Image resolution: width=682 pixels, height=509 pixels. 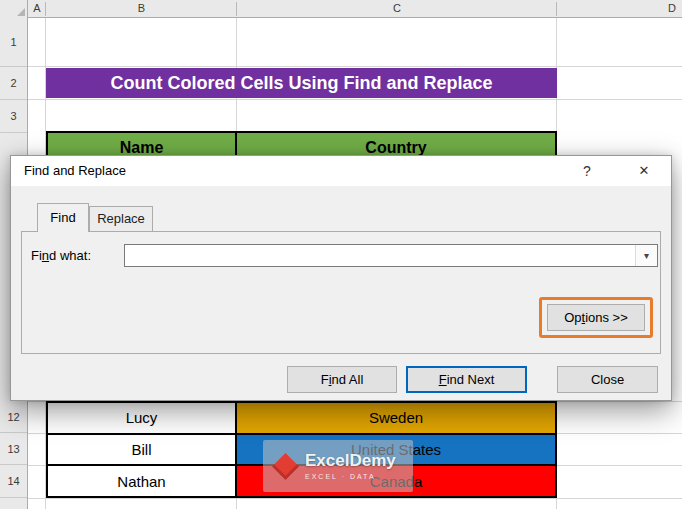 What do you see at coordinates (14, 116) in the screenshot?
I see `row-header-3: 3` at bounding box center [14, 116].